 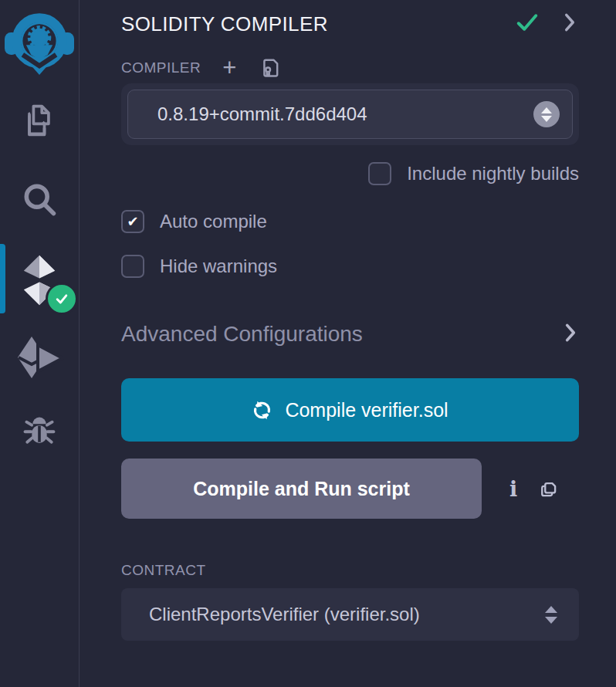 What do you see at coordinates (350, 68) in the screenshot?
I see `compiler-section-header: COMPILER +` at bounding box center [350, 68].